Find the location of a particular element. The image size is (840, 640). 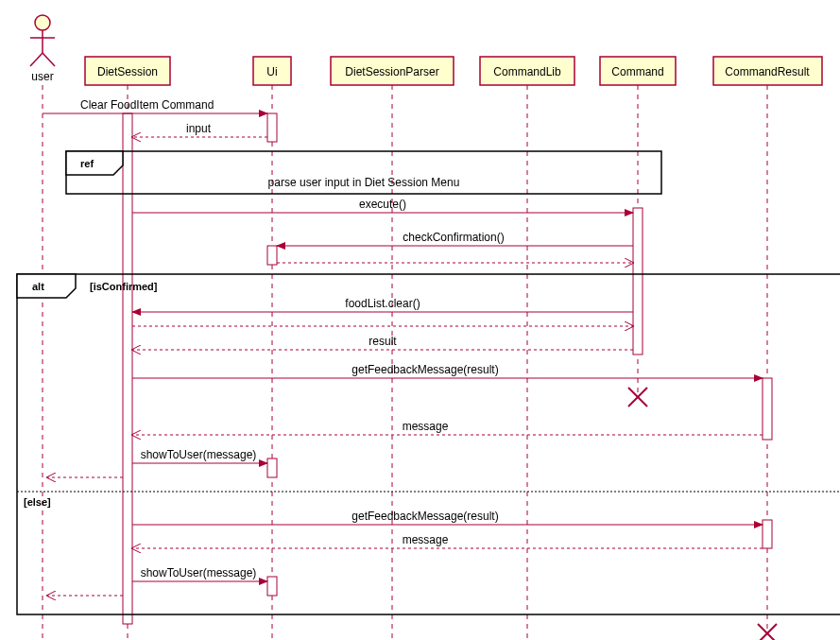

activation-command is located at coordinates (638, 282).